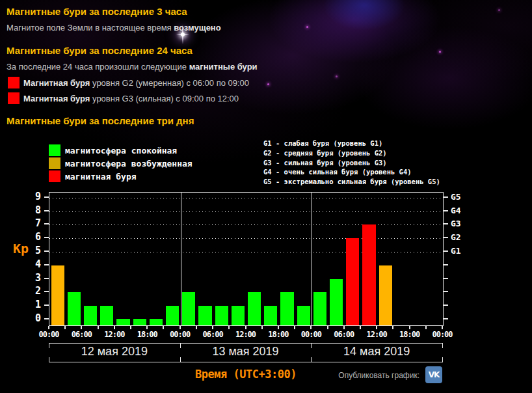  Describe the element at coordinates (55, 176) in the screenshot. I see `legend-swatch-storm` at that location.